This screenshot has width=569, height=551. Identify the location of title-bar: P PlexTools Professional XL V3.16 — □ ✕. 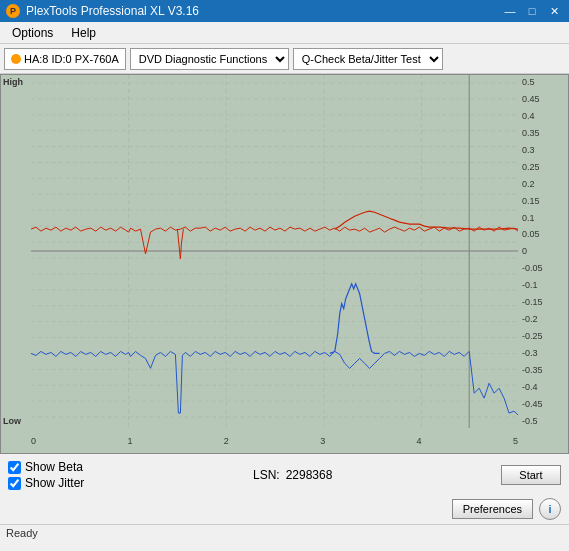
(284, 11).